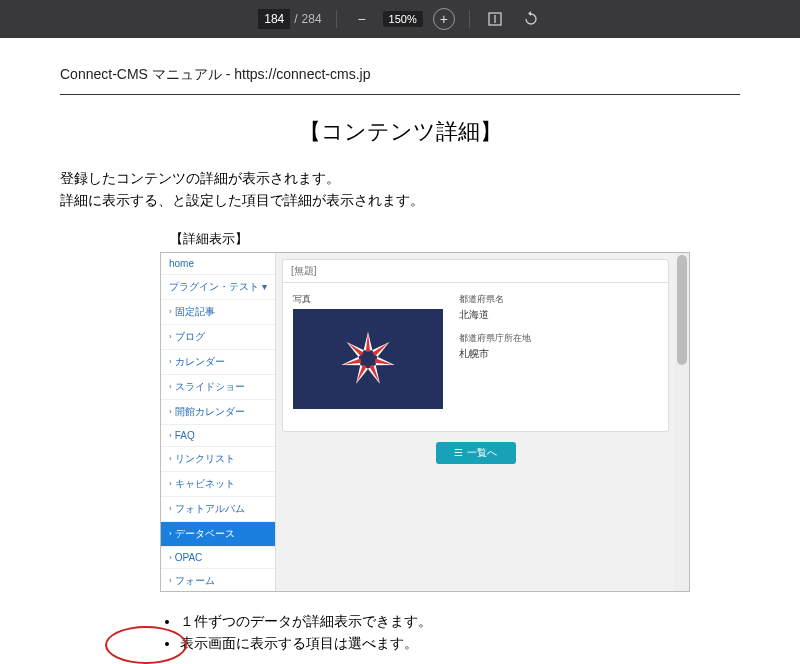 Image resolution: width=800 pixels, height=664 pixels. Describe the element at coordinates (200, 362) in the screenshot. I see `ss-sidebar-item-label: カレンダー` at that location.